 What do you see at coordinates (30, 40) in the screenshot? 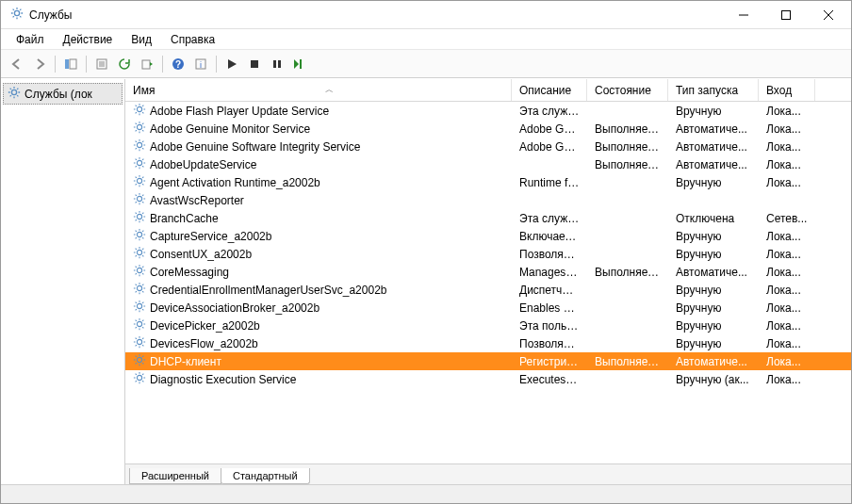
I see `menu-file: Файл` at bounding box center [30, 40].